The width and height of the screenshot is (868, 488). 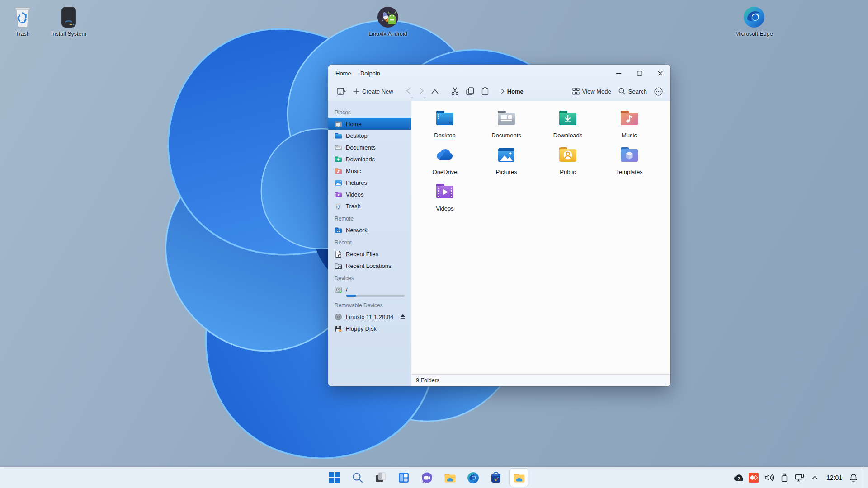 I want to click on widgets-icon, so click(x=404, y=478).